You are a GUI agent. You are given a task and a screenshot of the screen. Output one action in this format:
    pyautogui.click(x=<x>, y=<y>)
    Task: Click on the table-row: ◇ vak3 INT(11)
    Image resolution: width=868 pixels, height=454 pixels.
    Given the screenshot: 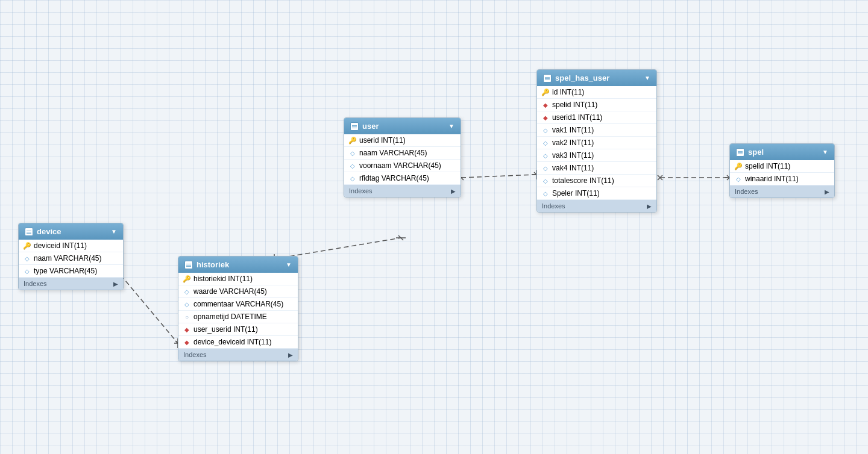 What is the action you would take?
    pyautogui.click(x=597, y=155)
    